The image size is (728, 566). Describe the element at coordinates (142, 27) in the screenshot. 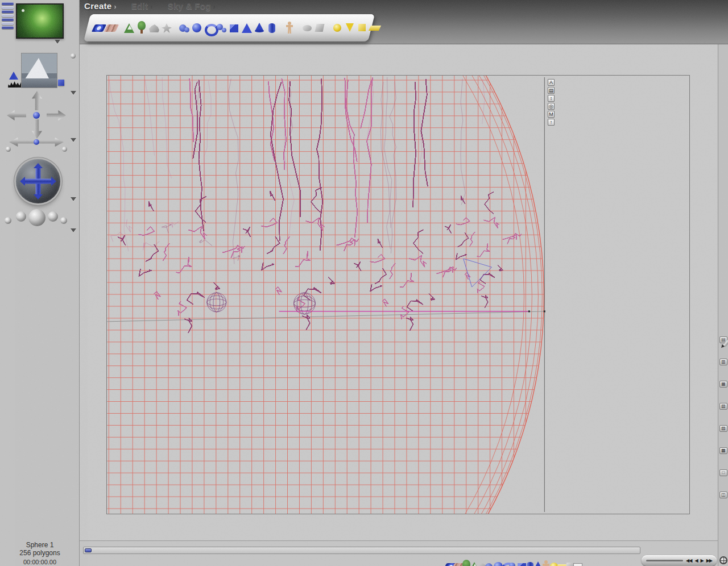

I see `tree-icon` at that location.